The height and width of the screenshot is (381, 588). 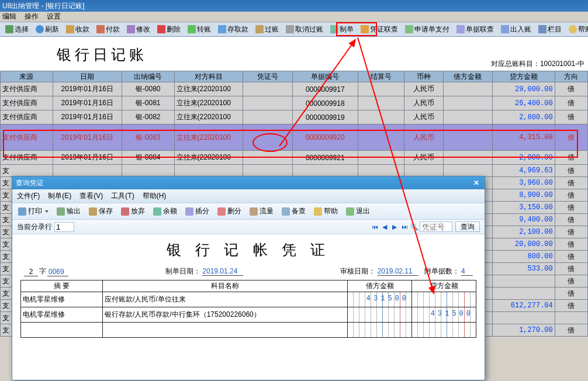 I want to click on column-header: 对方科目, so click(x=209, y=77).